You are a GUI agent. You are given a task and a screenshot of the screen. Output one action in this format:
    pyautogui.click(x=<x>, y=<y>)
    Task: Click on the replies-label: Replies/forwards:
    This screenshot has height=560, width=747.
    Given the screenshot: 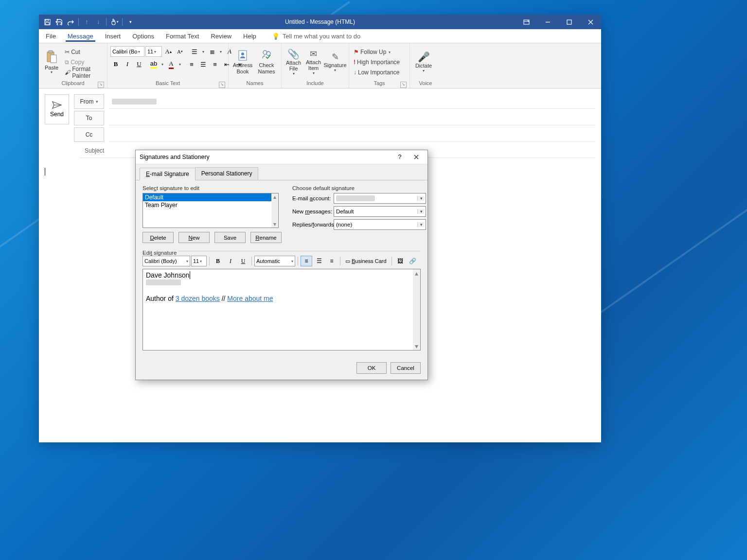 What is the action you would take?
    pyautogui.click(x=313, y=225)
    